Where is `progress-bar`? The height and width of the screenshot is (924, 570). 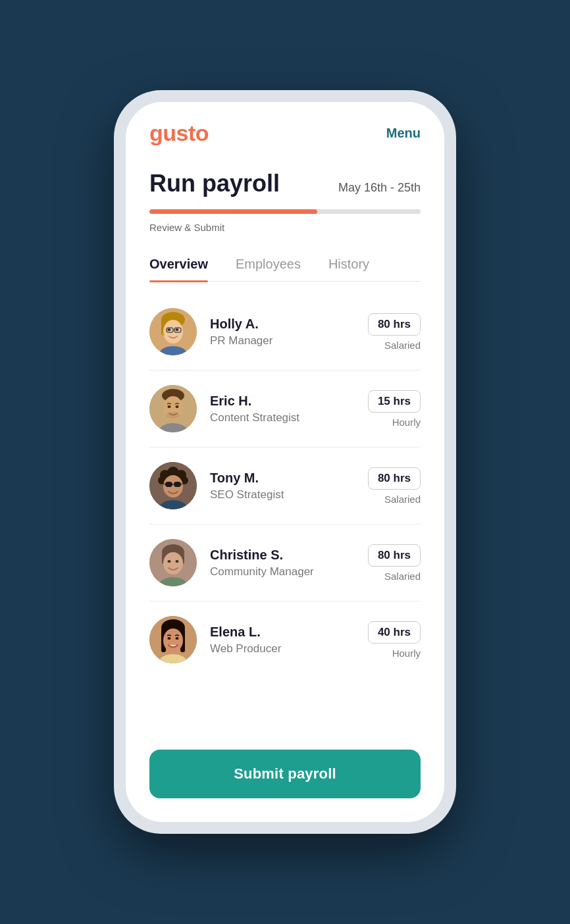 progress-bar is located at coordinates (285, 212).